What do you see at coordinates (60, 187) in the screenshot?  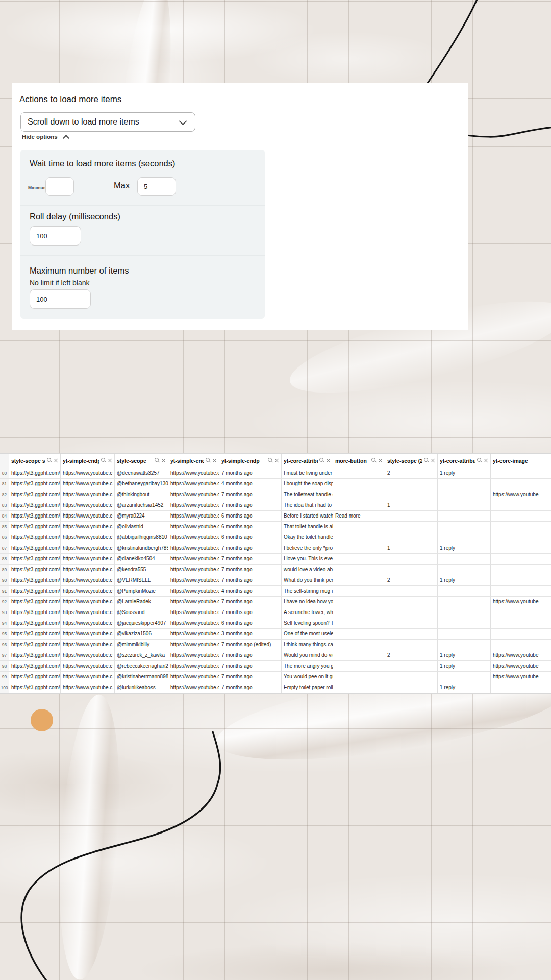 I see `wait-min-input` at bounding box center [60, 187].